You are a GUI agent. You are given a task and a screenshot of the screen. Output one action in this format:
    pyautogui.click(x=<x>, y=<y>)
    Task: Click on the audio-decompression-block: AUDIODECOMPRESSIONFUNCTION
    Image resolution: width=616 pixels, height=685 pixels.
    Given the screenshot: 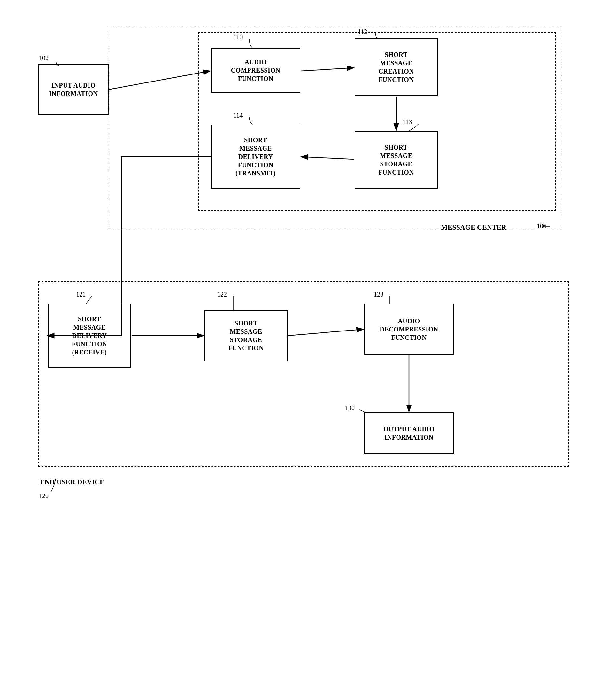 What is the action you would take?
    pyautogui.click(x=409, y=329)
    